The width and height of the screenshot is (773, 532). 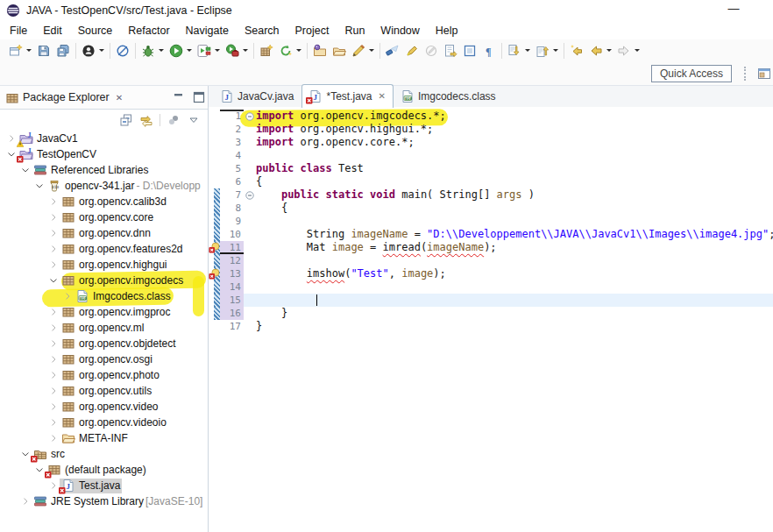 What do you see at coordinates (764, 74) in the screenshot?
I see `java-perspective-icon` at bounding box center [764, 74].